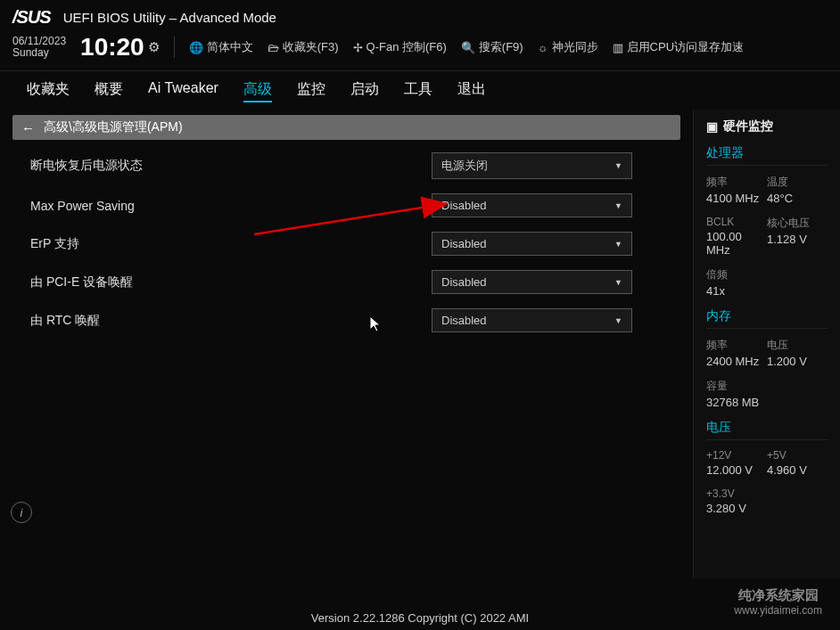 This screenshot has width=840, height=630. I want to click on dropdown-pcie-wake: Disabled▼, so click(531, 282).